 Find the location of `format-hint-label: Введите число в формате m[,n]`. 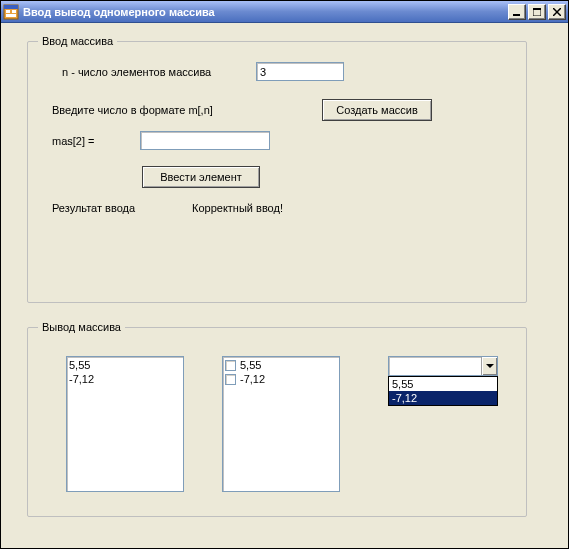

format-hint-label: Введите число в формате m[,n] is located at coordinates (187, 110).